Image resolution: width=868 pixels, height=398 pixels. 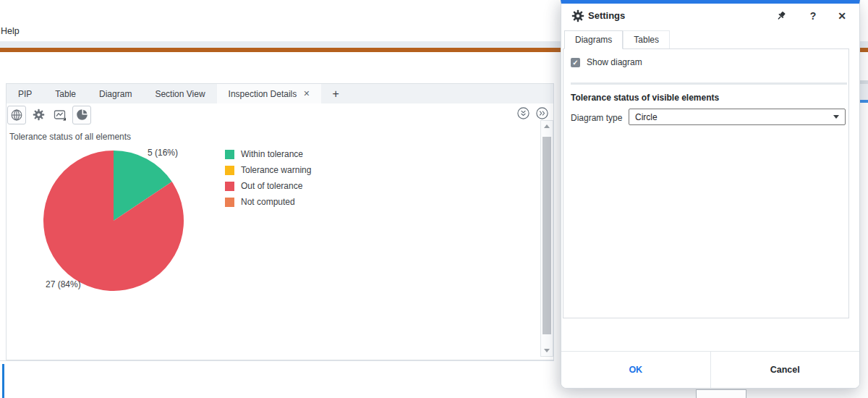 What do you see at coordinates (179, 94) in the screenshot?
I see `tab-section-view: Section View` at bounding box center [179, 94].